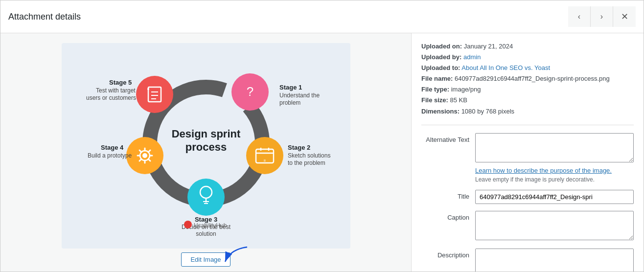 This screenshot has height=272, width=644. Describe the element at coordinates (528, 197) in the screenshot. I see `title-row: Title` at that location.